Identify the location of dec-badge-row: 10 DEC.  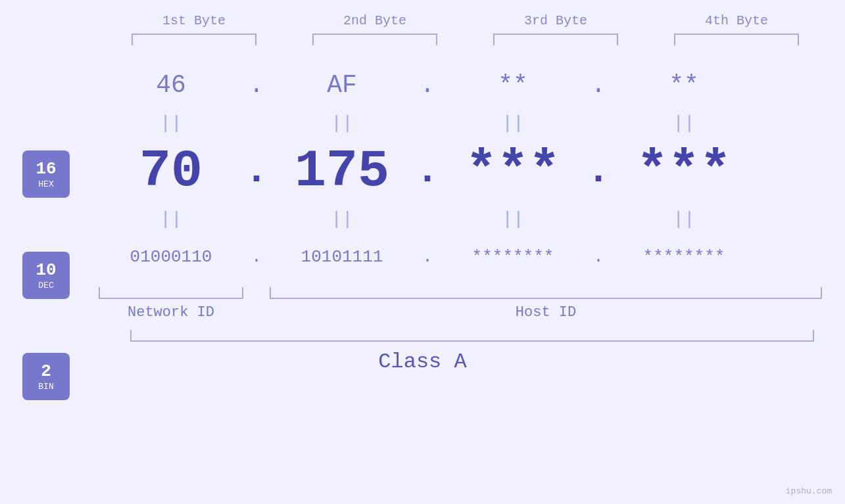
(46, 275).